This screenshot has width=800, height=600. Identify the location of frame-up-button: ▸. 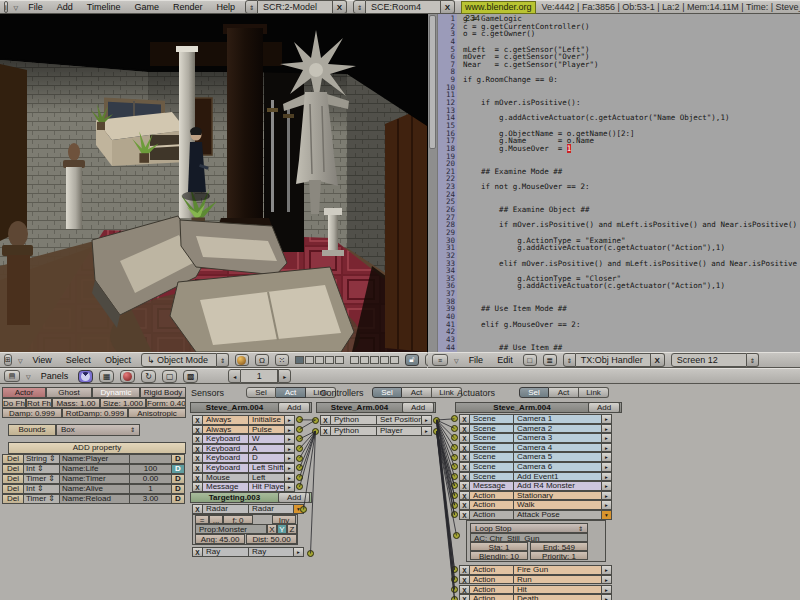
(284, 376).